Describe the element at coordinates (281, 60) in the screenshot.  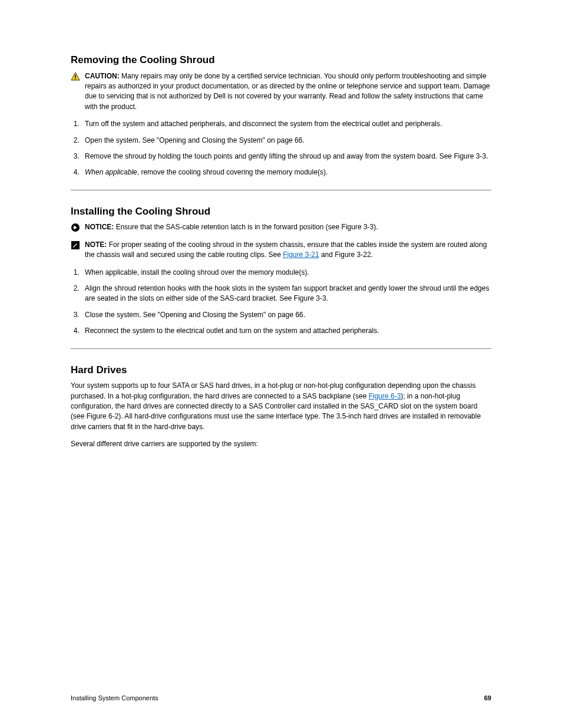
I see `heading-removing-shroud: Removing the Cooling Shroud` at that location.